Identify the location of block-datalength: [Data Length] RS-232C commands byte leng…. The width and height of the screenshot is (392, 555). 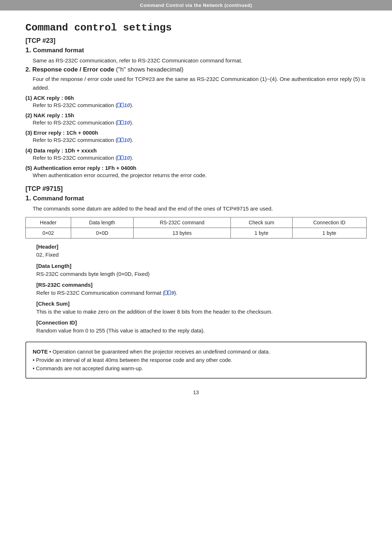
(201, 270).